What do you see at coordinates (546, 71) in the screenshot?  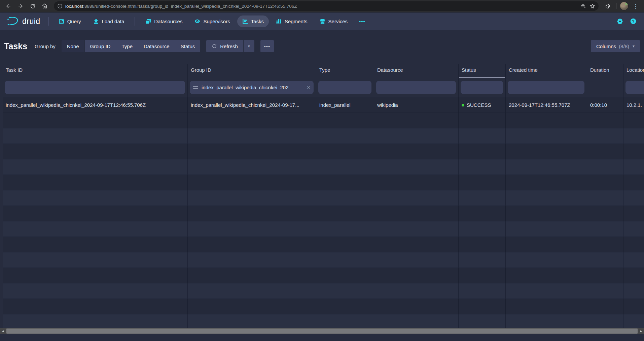 I see `column-header-created-time: Created time` at bounding box center [546, 71].